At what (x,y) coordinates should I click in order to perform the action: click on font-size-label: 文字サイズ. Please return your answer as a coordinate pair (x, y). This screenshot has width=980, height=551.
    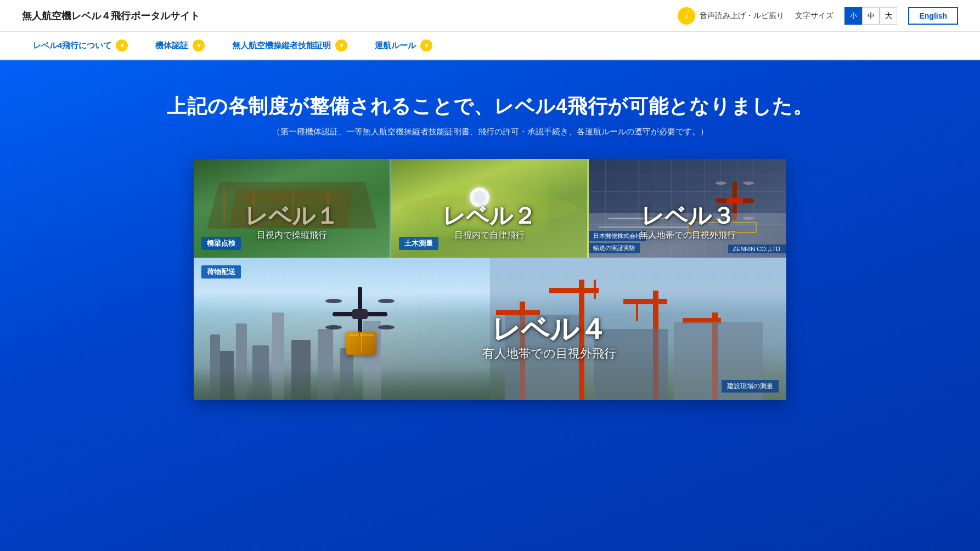
    Looking at the image, I should click on (814, 16).